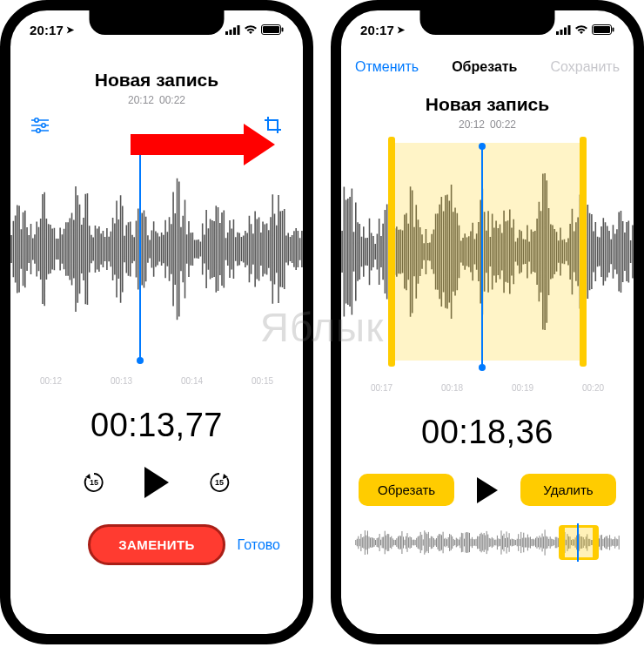 The width and height of the screenshot is (644, 654). What do you see at coordinates (487, 543) in the screenshot?
I see `mini-track` at bounding box center [487, 543].